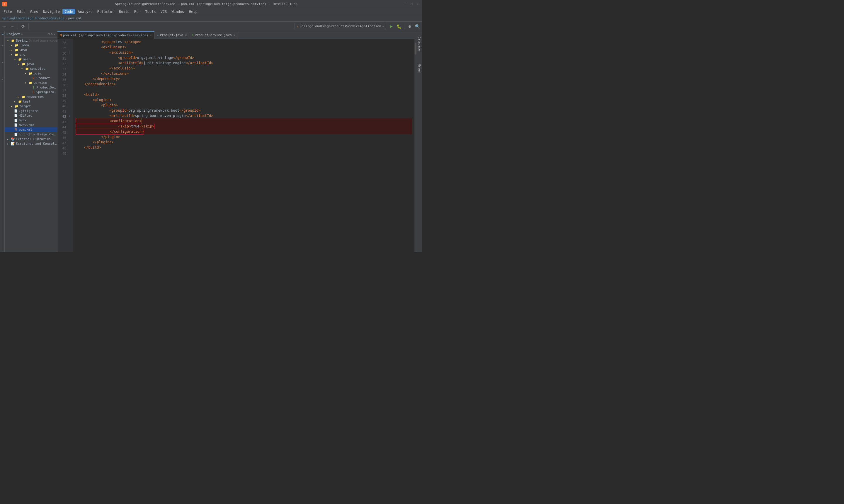  Describe the element at coordinates (31, 45) in the screenshot. I see `tree-item-idea: ▸ 📁 .idea` at that location.